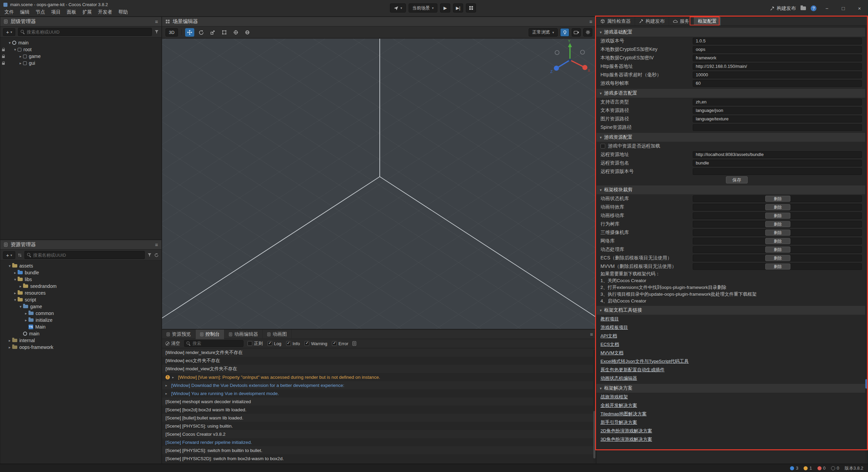  I want to click on log-row: [Scene] Forward render pipeline initiali…, so click(379, 442).